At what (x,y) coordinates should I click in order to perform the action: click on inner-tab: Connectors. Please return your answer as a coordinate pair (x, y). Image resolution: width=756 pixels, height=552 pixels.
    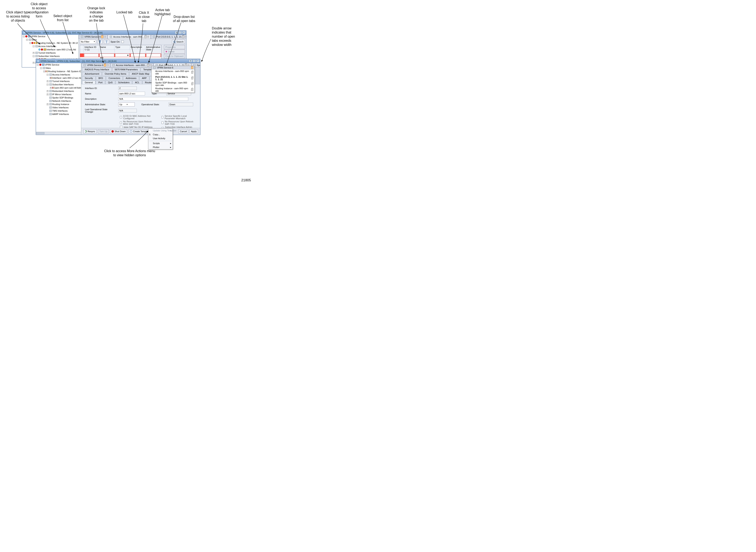
    Looking at the image, I should click on (114, 78).